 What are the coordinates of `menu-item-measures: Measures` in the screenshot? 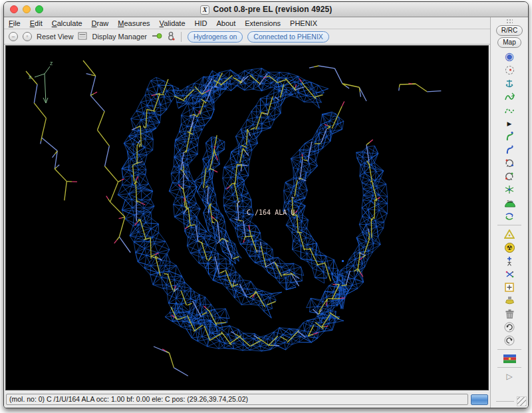 It's located at (134, 23).